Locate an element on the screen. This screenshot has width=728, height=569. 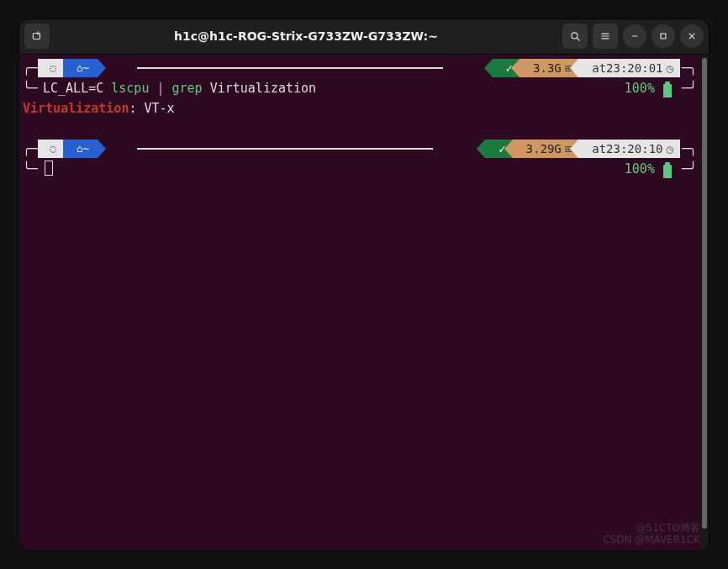
cmd-name: lscpu is located at coordinates (129, 88).